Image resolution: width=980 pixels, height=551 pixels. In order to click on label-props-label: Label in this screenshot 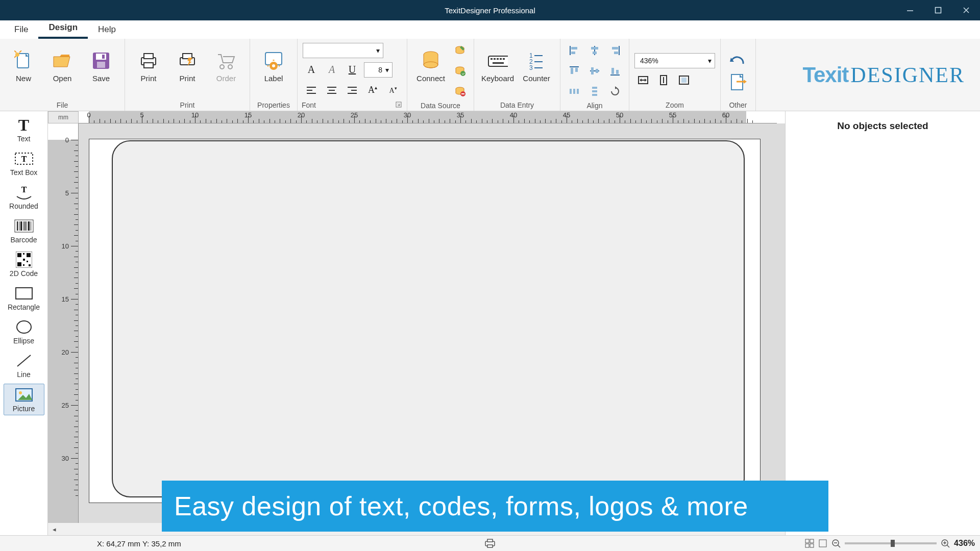, I will do `click(274, 79)`.